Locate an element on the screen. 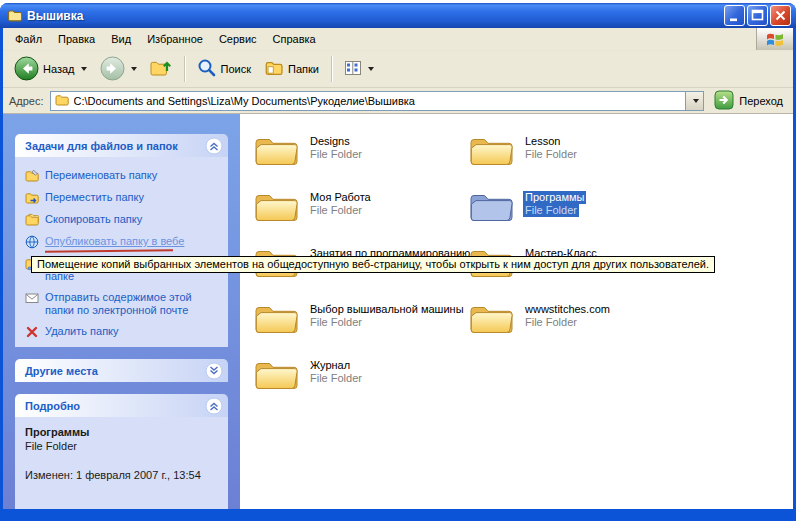 The image size is (796, 521). menu-edit: Правка is located at coordinates (76, 39).